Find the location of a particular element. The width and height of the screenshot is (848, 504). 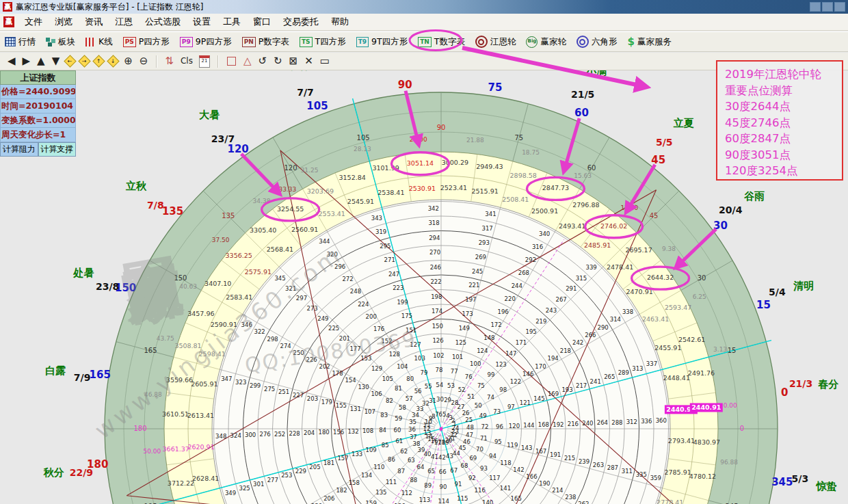

svg-text: 12.50 is located at coordinates (629, 208).